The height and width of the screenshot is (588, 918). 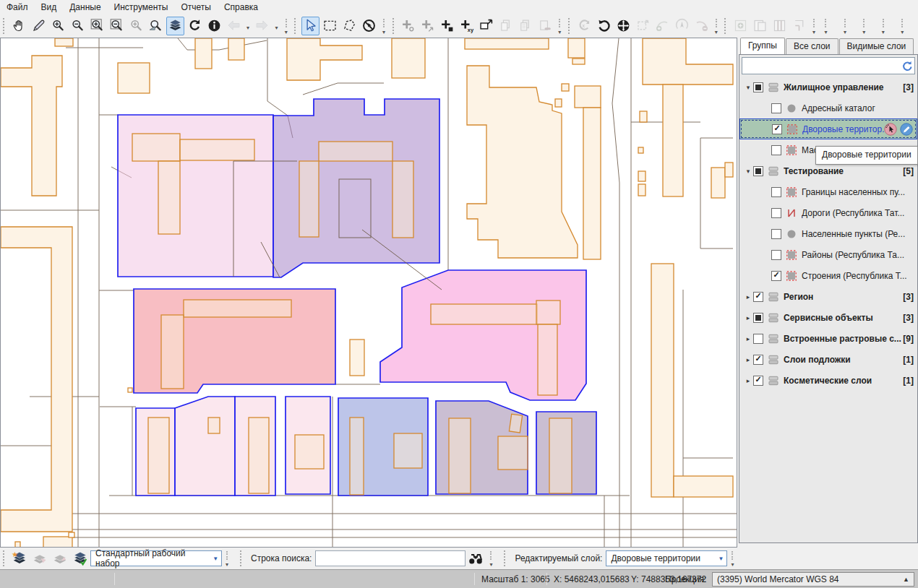 I want to click on layer-row: ▸Сервисные объекты[3], so click(x=828, y=318).